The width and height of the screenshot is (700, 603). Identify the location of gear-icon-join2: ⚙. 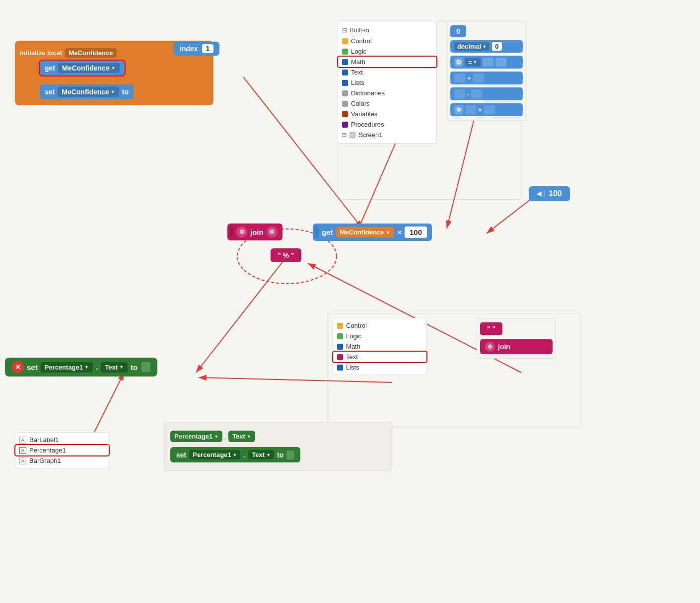
(272, 232).